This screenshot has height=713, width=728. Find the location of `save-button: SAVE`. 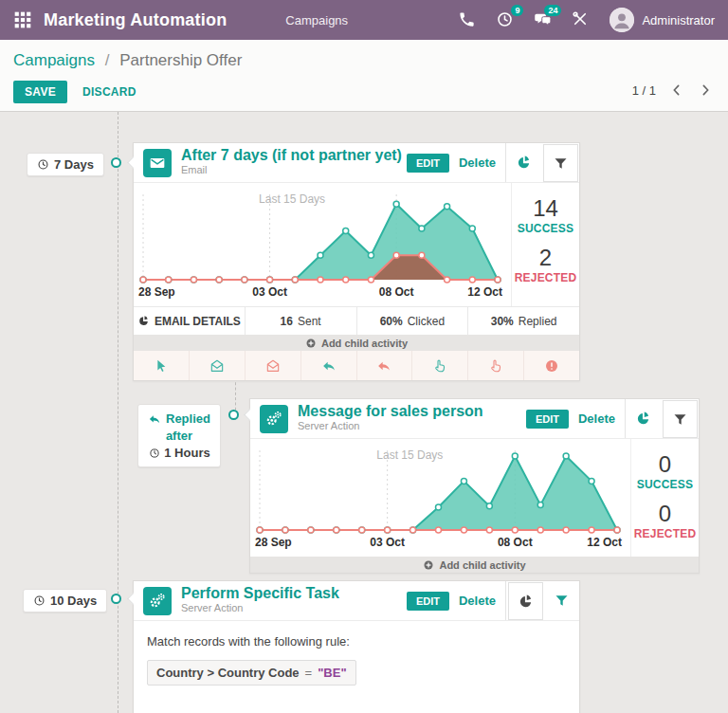

save-button: SAVE is located at coordinates (40, 92).